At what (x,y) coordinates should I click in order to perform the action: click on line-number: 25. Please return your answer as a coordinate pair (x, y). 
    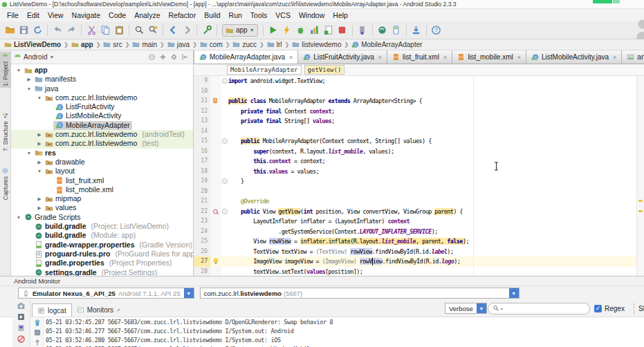
    Looking at the image, I should click on (202, 242).